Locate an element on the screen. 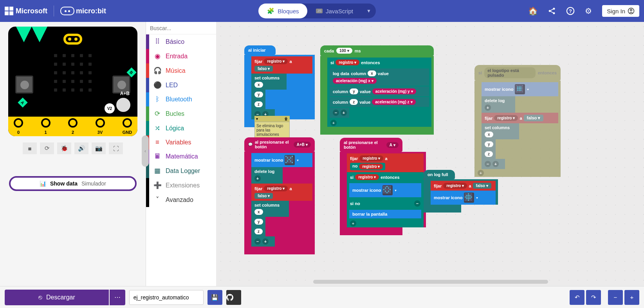 This screenshot has width=644, height=308. show-data-button: 📊 Show data Simulador is located at coordinates (73, 184).